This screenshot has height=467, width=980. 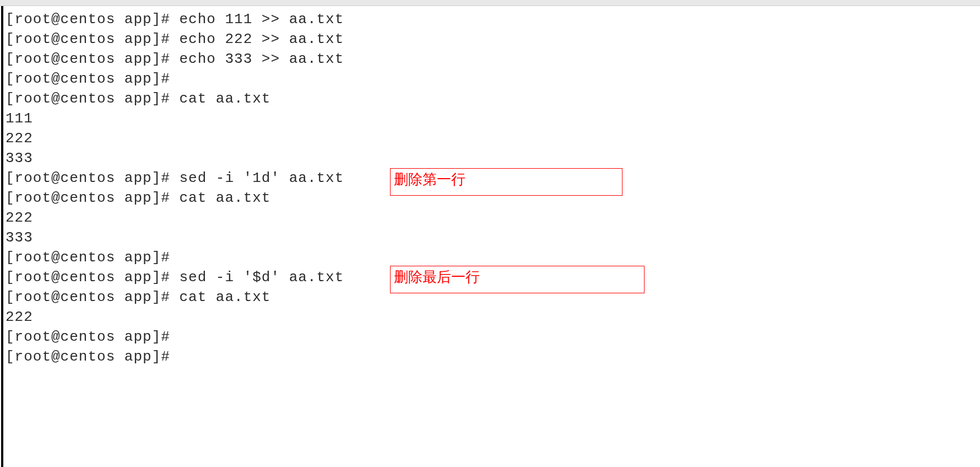 What do you see at coordinates (492, 19) in the screenshot?
I see `terminal-line: [root@centos app]# echo 111 >> aa.txt` at bounding box center [492, 19].